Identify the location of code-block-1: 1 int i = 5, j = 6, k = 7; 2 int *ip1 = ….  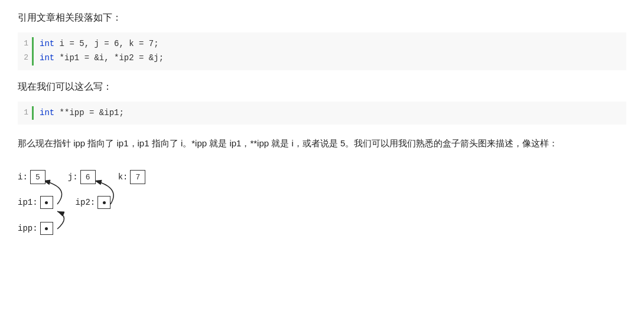
(322, 51).